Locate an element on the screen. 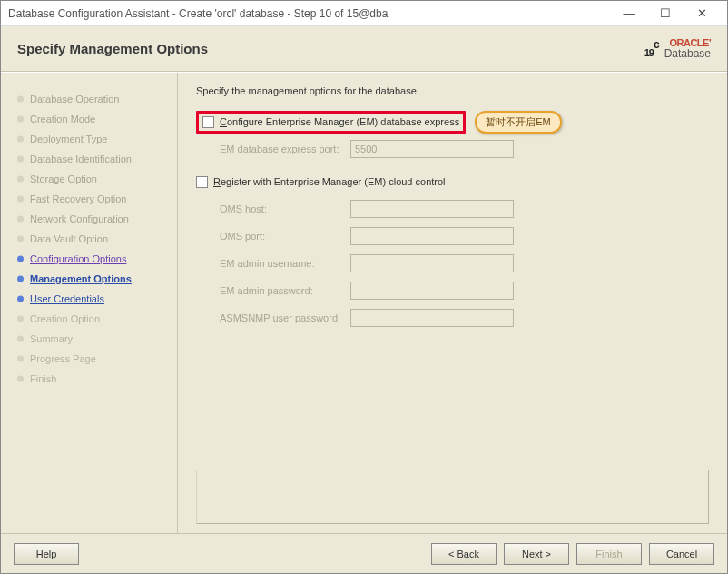  asmsnmp-row: ASMSNMP user password: is located at coordinates (452, 318).